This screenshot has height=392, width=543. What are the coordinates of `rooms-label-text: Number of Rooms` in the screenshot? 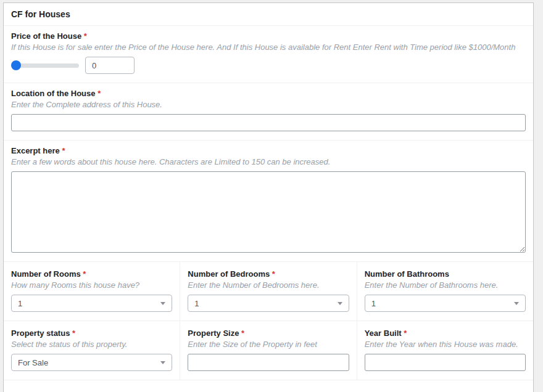 It's located at (46, 274).